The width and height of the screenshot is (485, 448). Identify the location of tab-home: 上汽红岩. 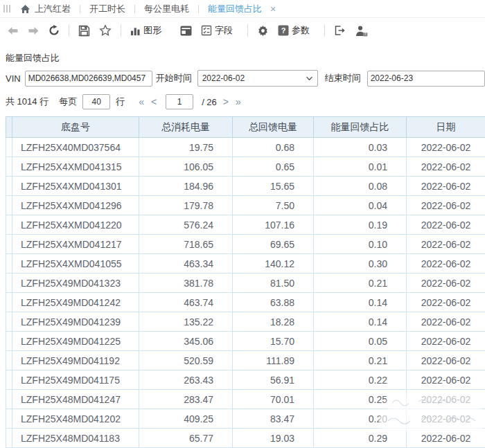
(46, 9).